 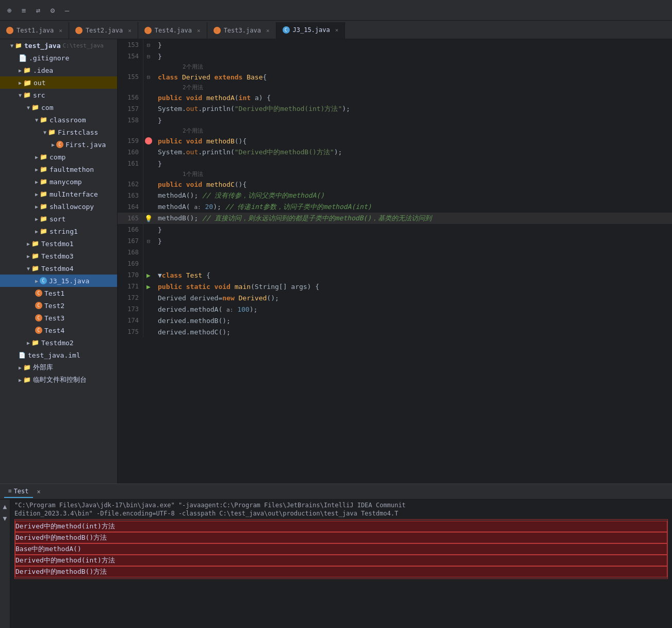 I want to click on tab-label-test4: Test4.java, so click(x=173, y=30).